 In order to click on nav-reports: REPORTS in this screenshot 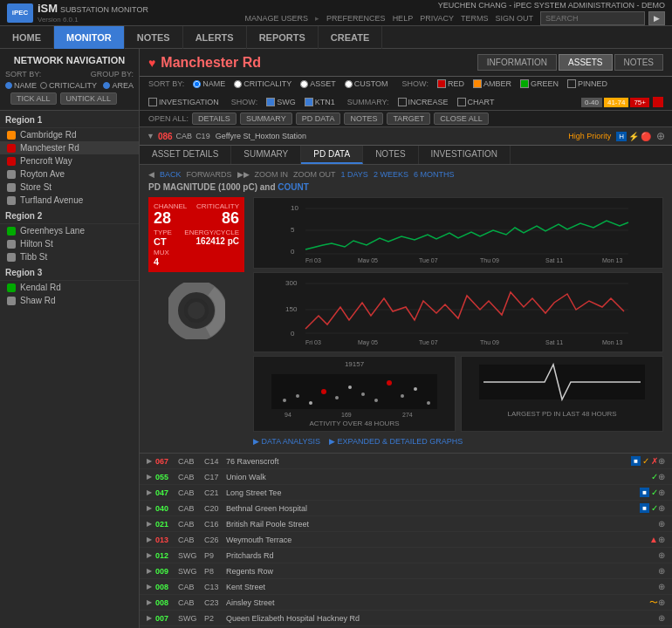, I will do `click(283, 38)`.